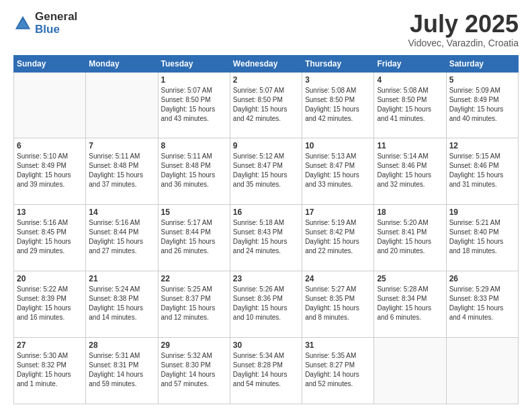 The width and height of the screenshot is (532, 411). What do you see at coordinates (193, 63) in the screenshot?
I see `col-header-tuesday: Tuesday` at bounding box center [193, 63].